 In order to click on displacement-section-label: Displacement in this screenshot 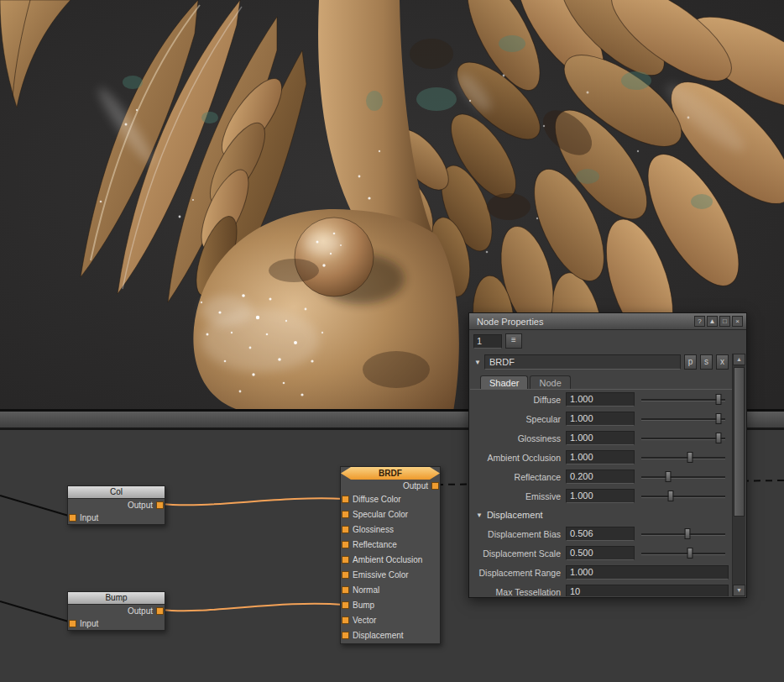, I will do `click(515, 515)`.